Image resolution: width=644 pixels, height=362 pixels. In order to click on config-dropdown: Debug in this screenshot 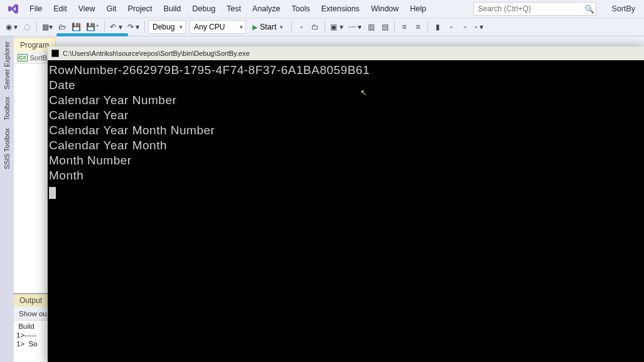, I will do `click(167, 27)`.